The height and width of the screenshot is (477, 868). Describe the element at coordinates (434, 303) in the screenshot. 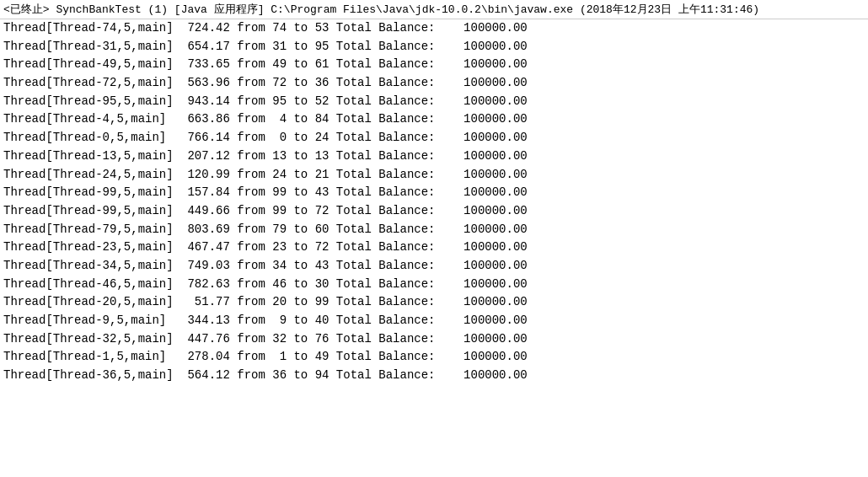

I see `table-row: Thread[Thread-20,5,main] 51.77 from 20 t…` at that location.